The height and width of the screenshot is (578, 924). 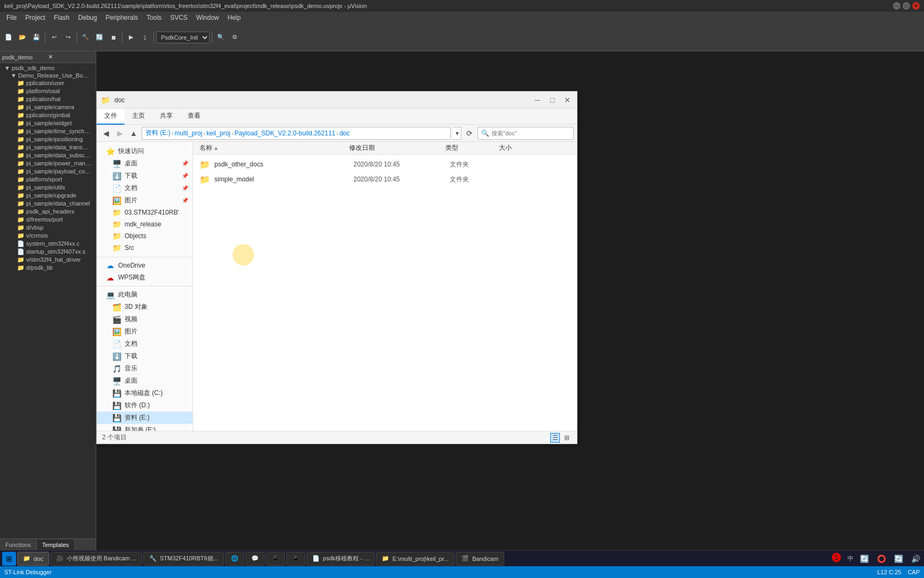 I want to click on col-type: 类型, so click(x=470, y=148).